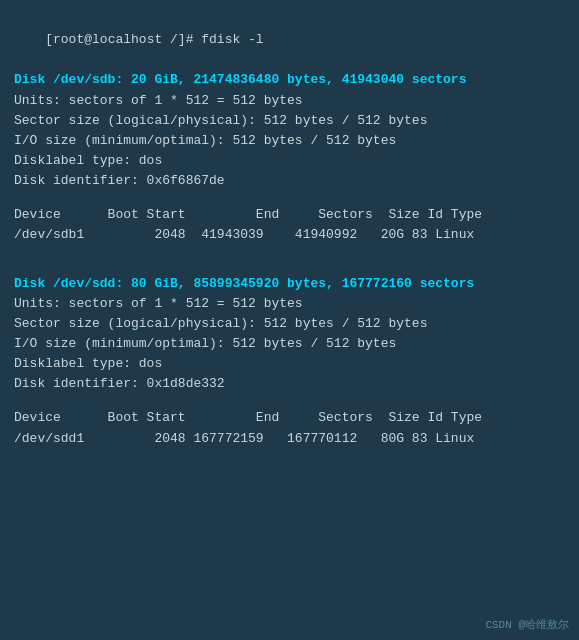  Describe the element at coordinates (290, 284) in the screenshot. I see `disk2-header: Disk /dev/sdd: 80 GiB, 85899345920 bytes…` at that location.